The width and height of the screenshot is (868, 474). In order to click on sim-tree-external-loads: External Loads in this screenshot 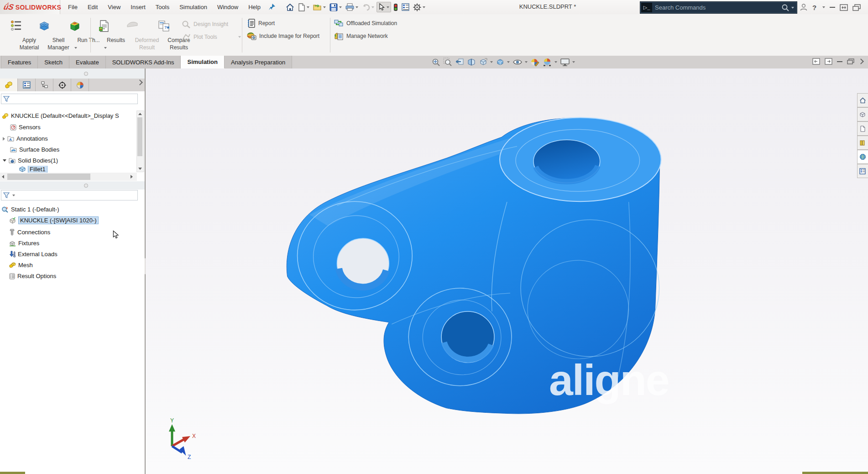, I will do `click(77, 254)`.